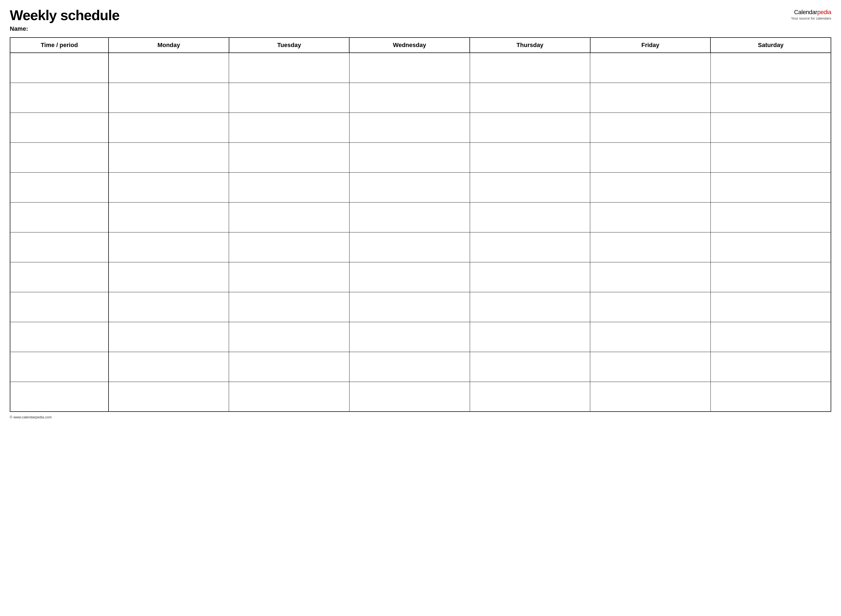 The height and width of the screenshot is (616, 841). I want to click on col-header-thursday: Thursday, so click(530, 45).